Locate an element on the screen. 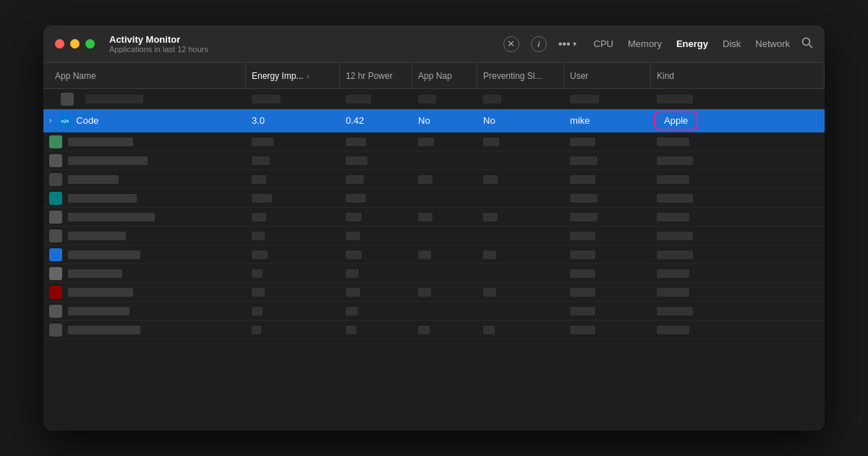 The height and width of the screenshot is (456, 868). cell-kind: Apple is located at coordinates (738, 120).